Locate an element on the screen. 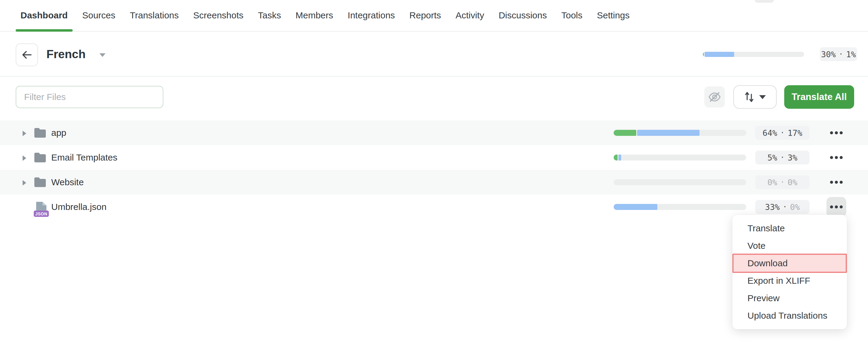 The height and width of the screenshot is (350, 868). translated-percent: 30% is located at coordinates (828, 55).